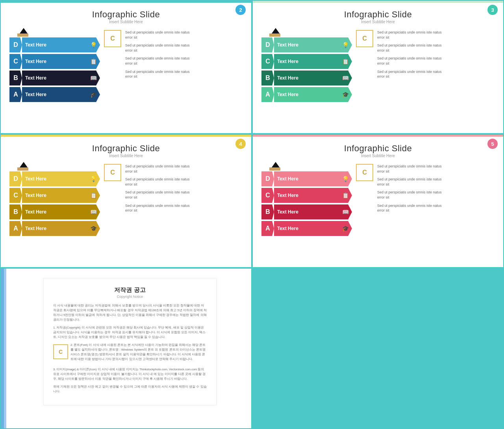  Describe the element at coordinates (378, 156) in the screenshot. I see `slide-subtitle-4: Insert Subtitle Here` at that location.